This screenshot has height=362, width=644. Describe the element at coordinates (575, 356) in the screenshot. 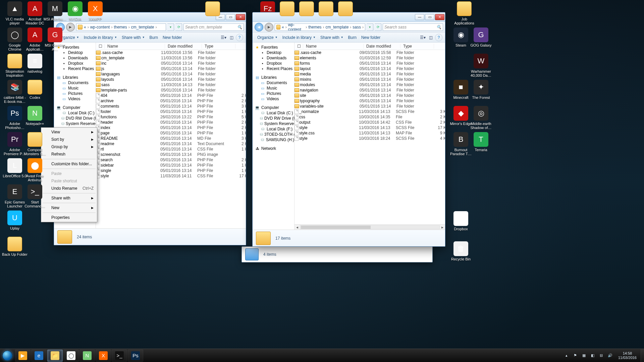

I see `tray-icon: ⚑` at that location.